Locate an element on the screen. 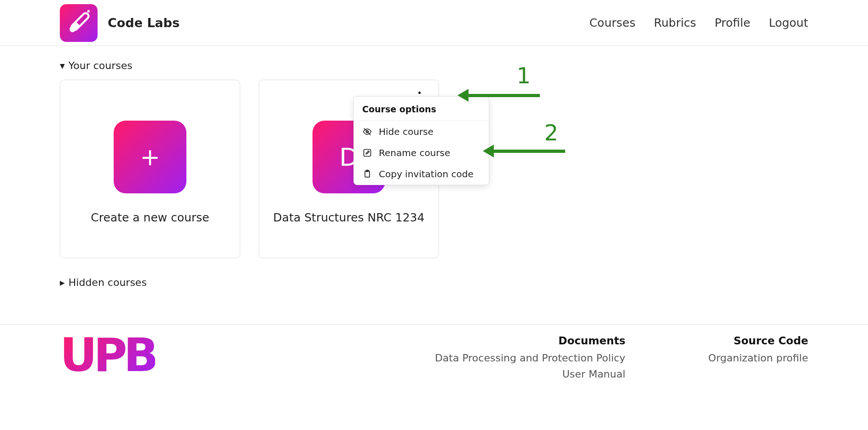  footer-doc-link-policy: Data Processing and Protection Policy is located at coordinates (530, 358).